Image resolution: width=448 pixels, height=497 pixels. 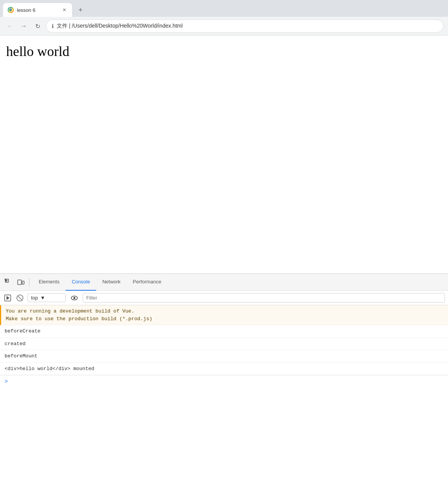 What do you see at coordinates (224, 18) in the screenshot?
I see `browser-chrome: lesson 6 ✕ + ← → ↻ ℹ 文件 | /Users/dell/De…` at bounding box center [224, 18].